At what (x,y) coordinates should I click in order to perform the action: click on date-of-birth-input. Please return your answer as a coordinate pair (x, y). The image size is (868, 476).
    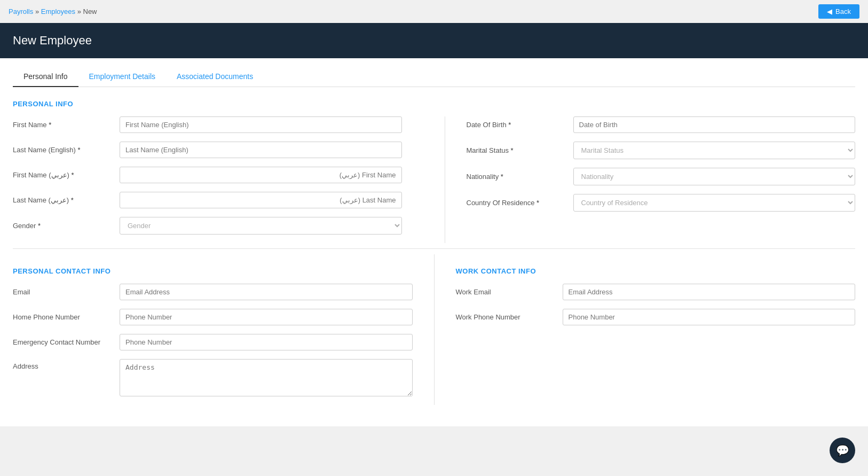
    Looking at the image, I should click on (714, 125).